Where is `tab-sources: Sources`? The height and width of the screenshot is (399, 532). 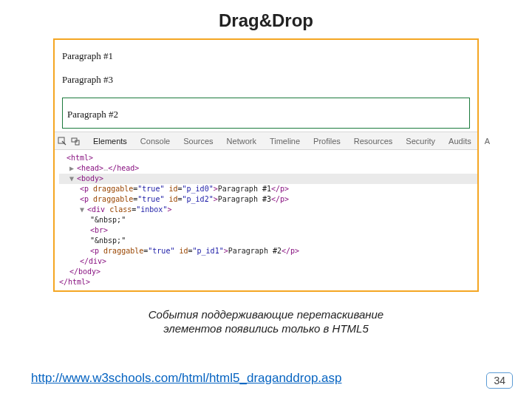 tab-sources: Sources is located at coordinates (198, 141).